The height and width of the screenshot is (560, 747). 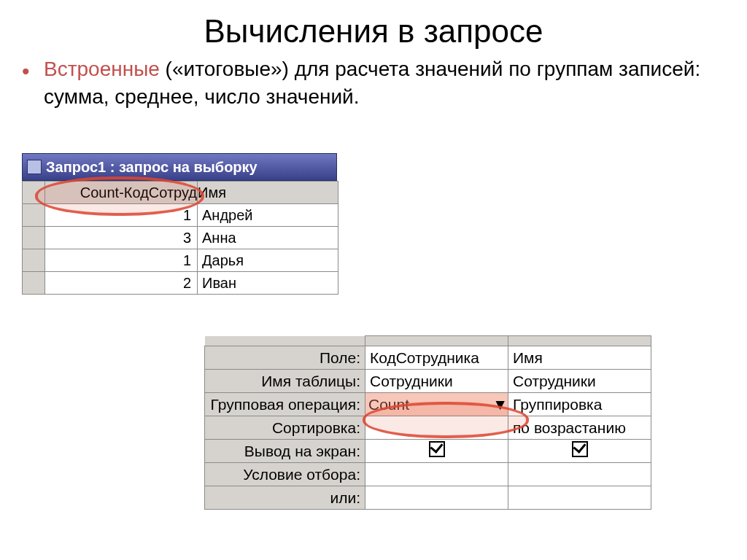 What do you see at coordinates (152, 168) in the screenshot?
I see `window-title-text: Запрос1 : запрос на выборку` at bounding box center [152, 168].